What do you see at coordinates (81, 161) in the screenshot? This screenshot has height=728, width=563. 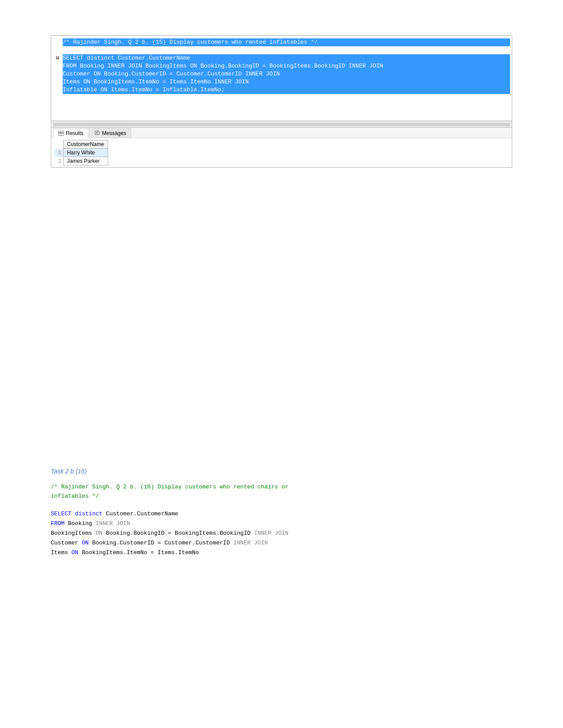 I see `table-row: 2 James Parker` at bounding box center [81, 161].